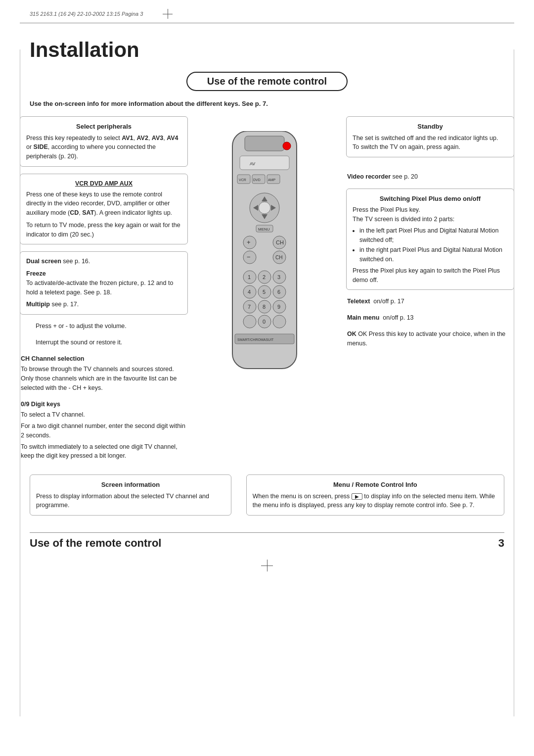 This screenshot has height=756, width=534. Describe the element at coordinates (430, 239) in the screenshot. I see `pixel-plus-box: Switching Pixel Plus demo on/off Press t…` at that location.